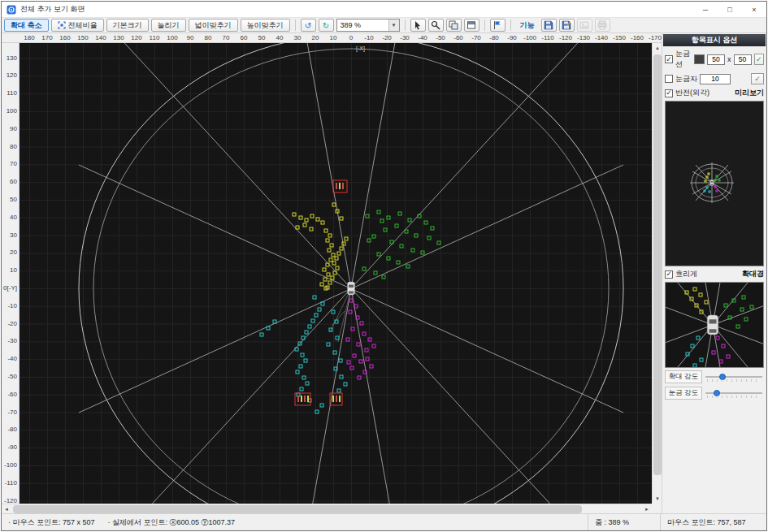 The image size is (768, 532). I want to click on export-image-icon, so click(584, 25).